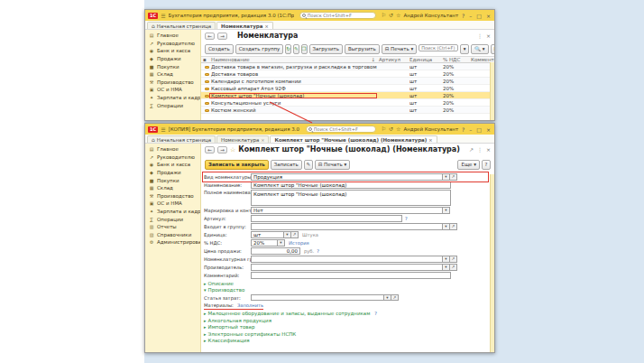 The width and height of the screenshot is (644, 363). Describe the element at coordinates (348, 88) in the screenshot. I see `table-row: Кассовый аппарат Атол 92Ф шт 20%` at that location.